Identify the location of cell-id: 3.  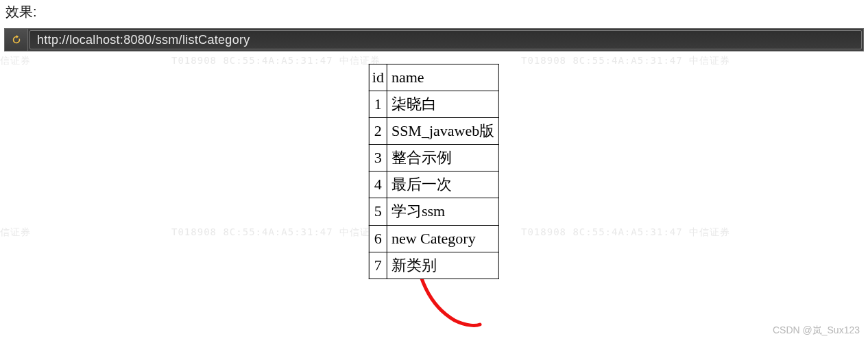
(378, 158).